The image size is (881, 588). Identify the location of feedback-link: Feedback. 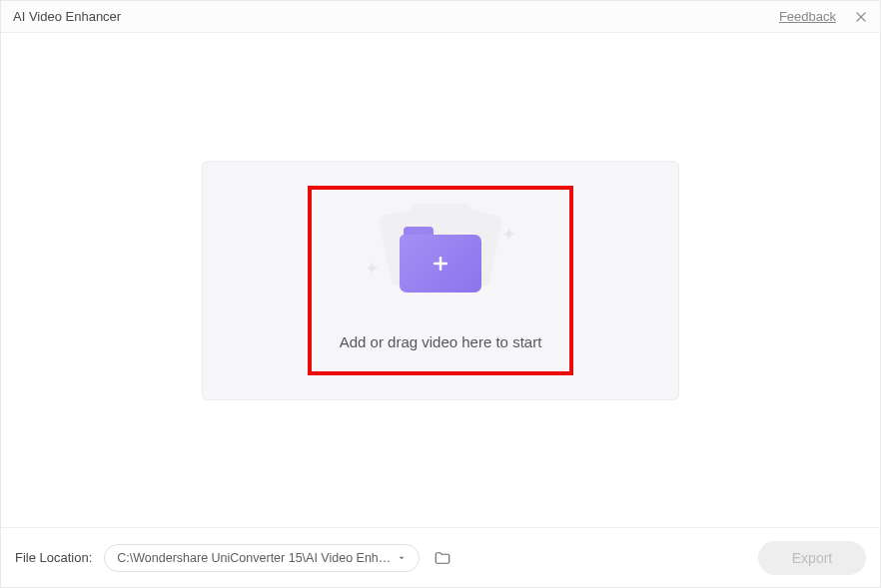
(807, 16).